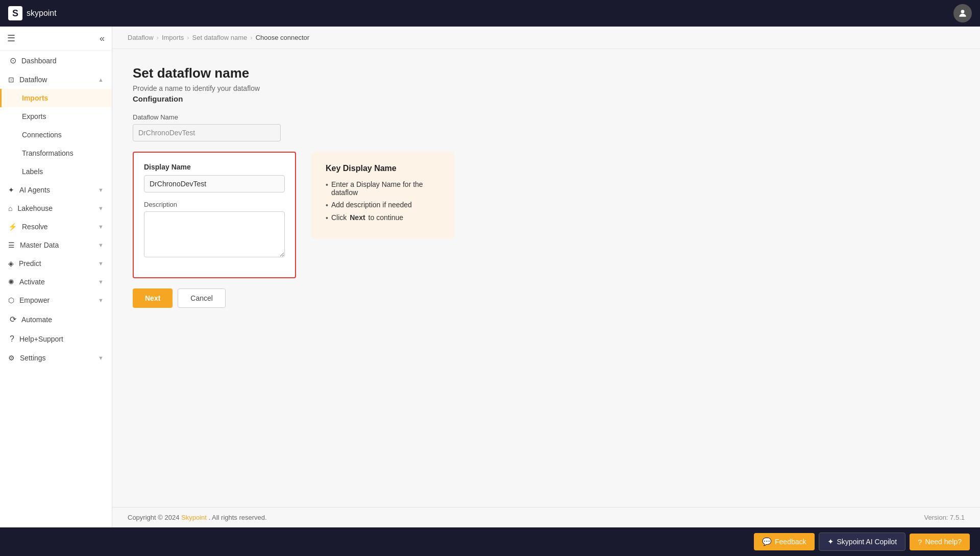  Describe the element at coordinates (214, 215) in the screenshot. I see `form-box: Display Name Description` at that location.